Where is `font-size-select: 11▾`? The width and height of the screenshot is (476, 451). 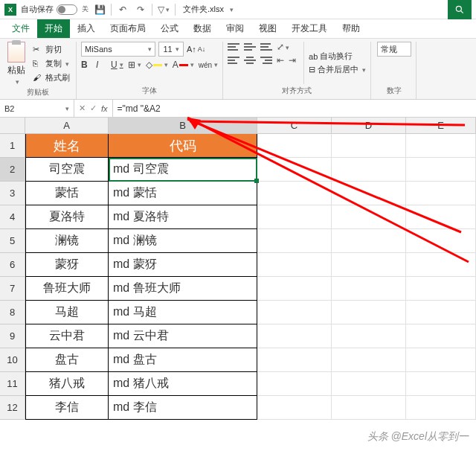
font-size-select: 11▾ is located at coordinates (171, 49).